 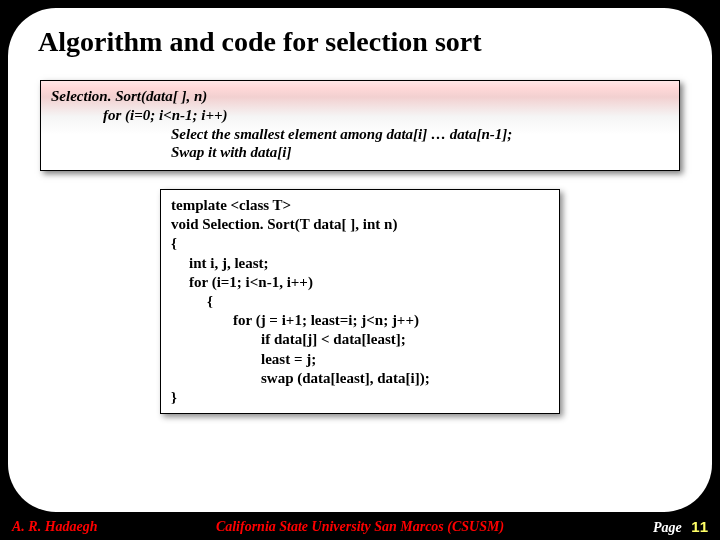 What do you see at coordinates (668, 528) in the screenshot?
I see `page-label: Page` at bounding box center [668, 528].